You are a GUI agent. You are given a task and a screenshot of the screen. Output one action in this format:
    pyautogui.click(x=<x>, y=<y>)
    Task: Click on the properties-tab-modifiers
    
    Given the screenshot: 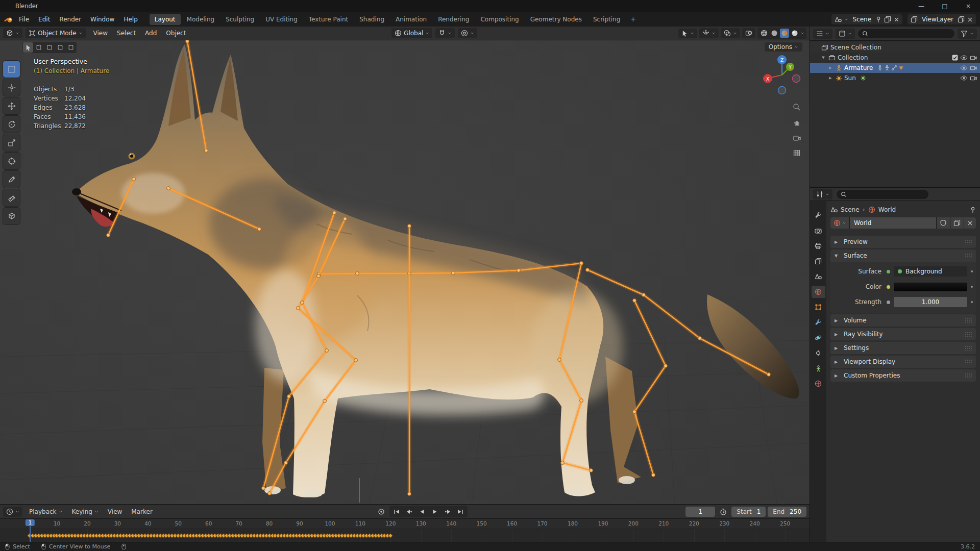 What is the action you would take?
    pyautogui.click(x=819, y=322)
    